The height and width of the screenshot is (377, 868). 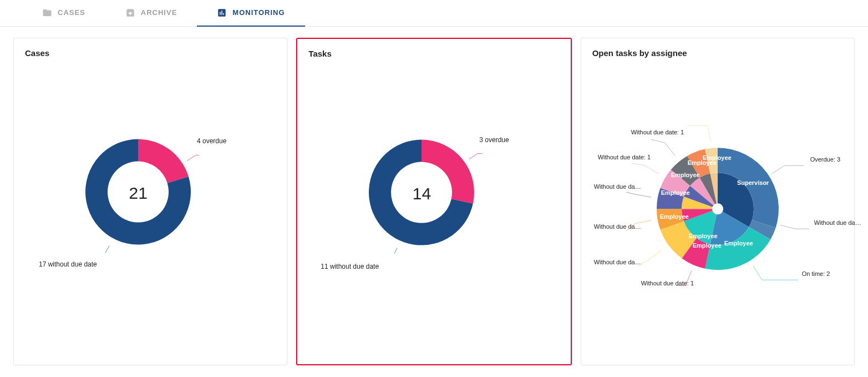 I want to click on folder-icon, so click(x=47, y=13).